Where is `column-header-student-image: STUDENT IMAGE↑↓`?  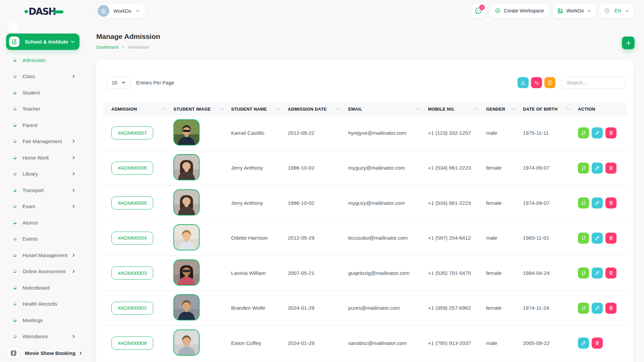
column-header-student-image: STUDENT IMAGE↑↓ is located at coordinates (200, 109).